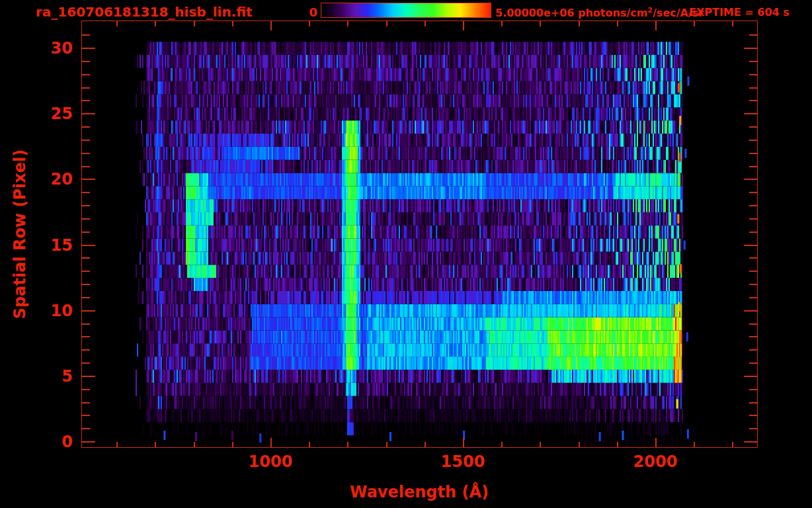 This screenshot has height=508, width=812. Describe the element at coordinates (56, 311) in the screenshot. I see `y-tick-label: 10` at that location.